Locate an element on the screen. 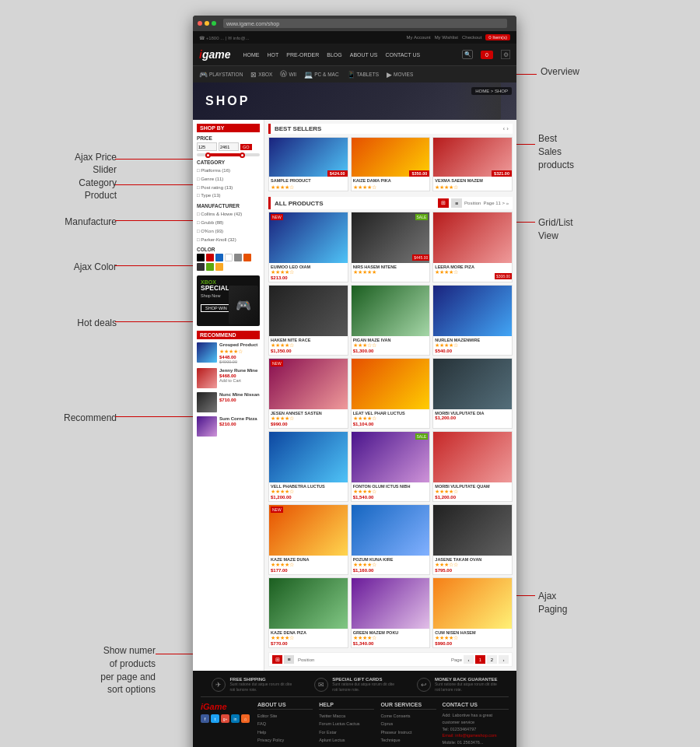 The image size is (700, 747). nav-contact: CONTACT US is located at coordinates (403, 54).